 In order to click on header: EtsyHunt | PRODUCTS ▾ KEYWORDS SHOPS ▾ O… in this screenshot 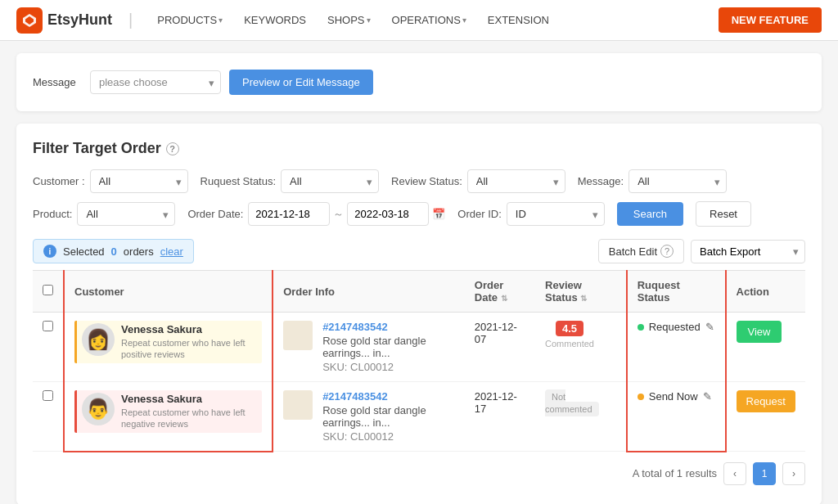, I will do `click(419, 20)`.